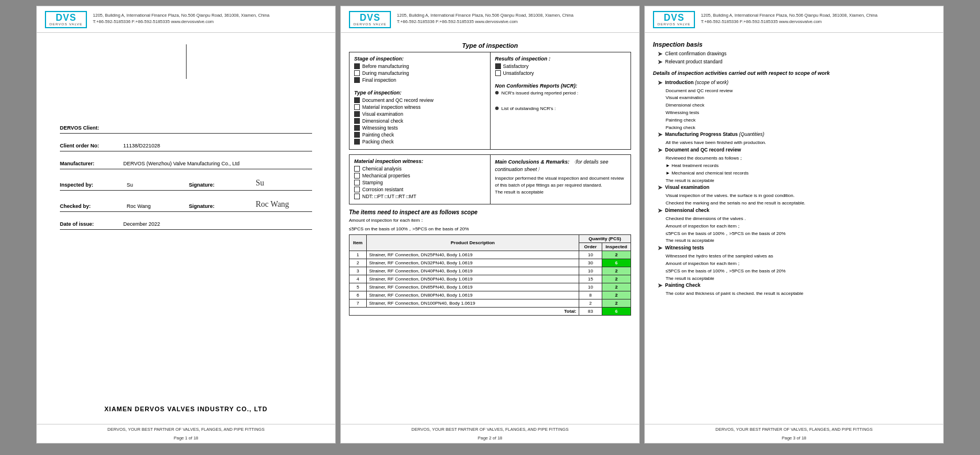 The width and height of the screenshot is (980, 455). Describe the element at coordinates (420, 59) in the screenshot. I see `stage-title: Stage of inspection:` at that location.